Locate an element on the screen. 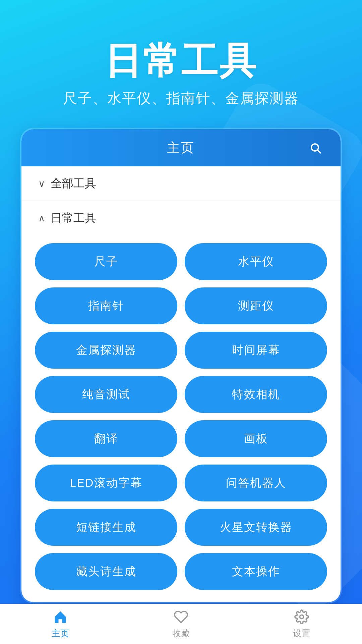 The height and width of the screenshot is (644, 362). tab-home-label: 主页 is located at coordinates (60, 633).